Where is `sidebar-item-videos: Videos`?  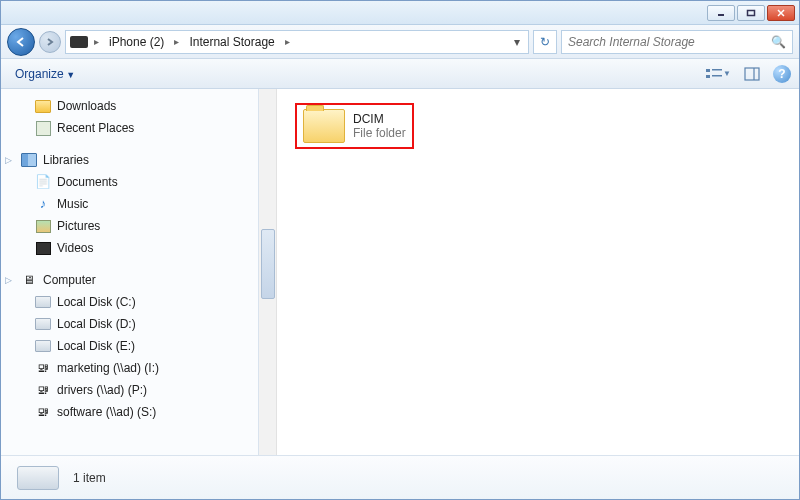
sidebar-item-videos: Videos is located at coordinates (130, 248).